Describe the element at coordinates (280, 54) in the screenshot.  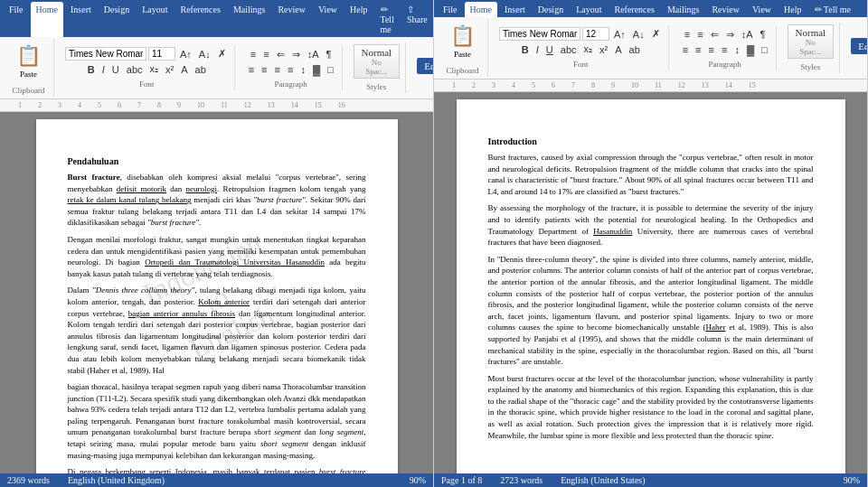
I see `left-indent-btn: ⇐` at that location.